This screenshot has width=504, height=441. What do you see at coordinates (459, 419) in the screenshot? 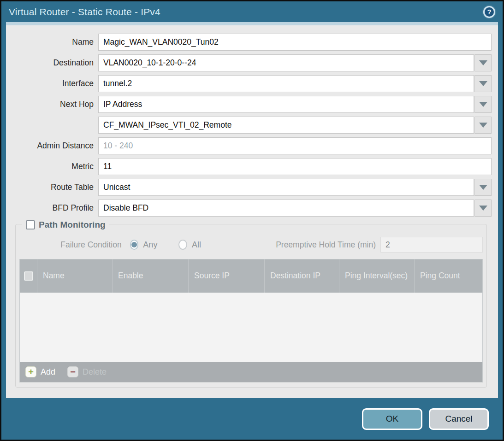
I see `cancel-button: Cancel` at bounding box center [459, 419].